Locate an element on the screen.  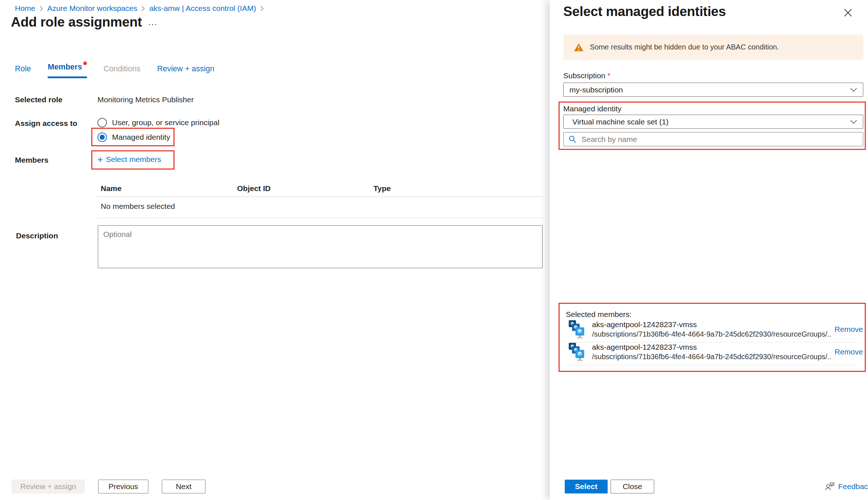
description-textarea is located at coordinates (320, 247).